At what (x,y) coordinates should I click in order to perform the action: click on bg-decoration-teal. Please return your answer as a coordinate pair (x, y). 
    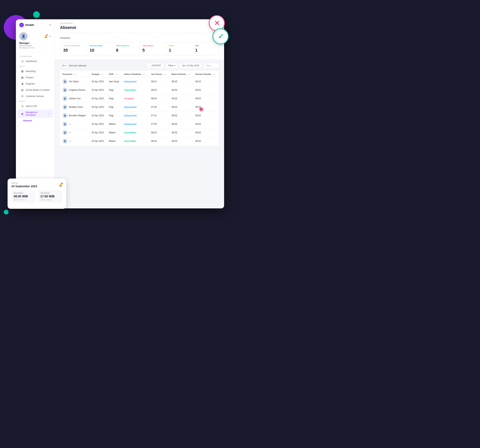
    Looking at the image, I should click on (36, 14).